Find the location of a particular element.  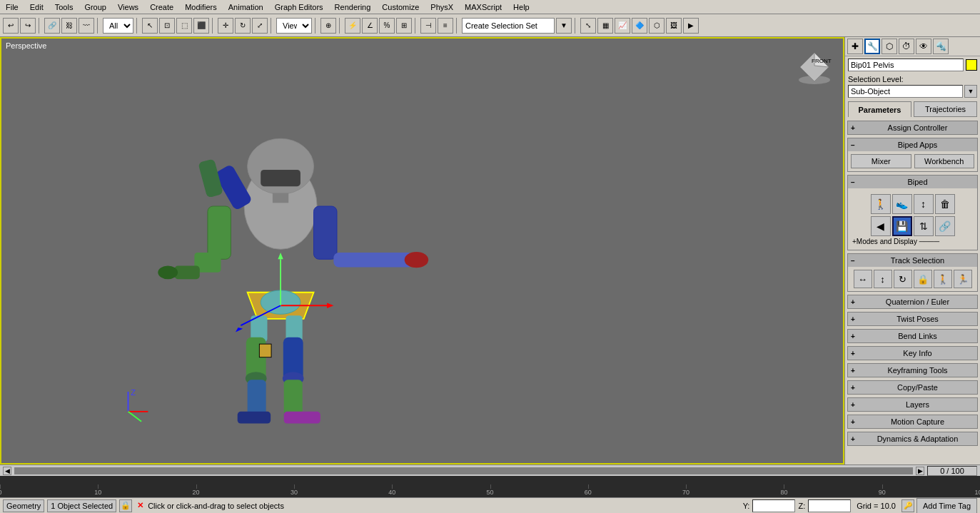

mirror-button: ⊣ is located at coordinates (428, 26).